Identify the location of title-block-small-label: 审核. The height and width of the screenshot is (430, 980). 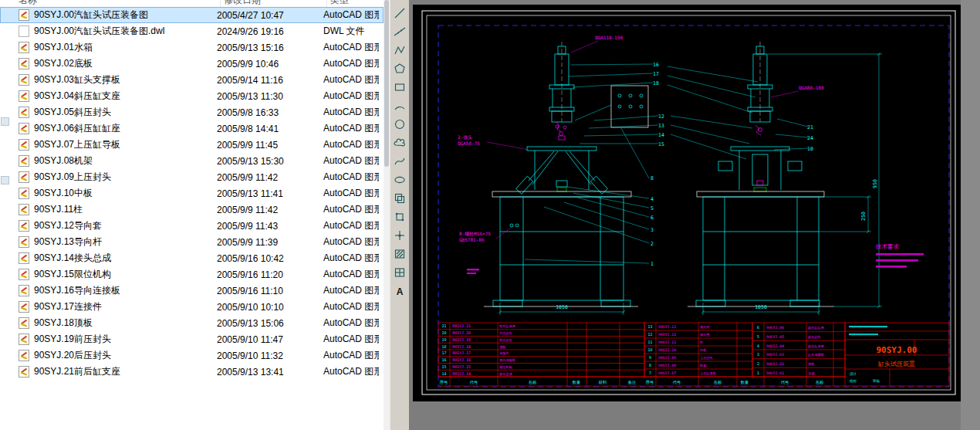
(877, 381).